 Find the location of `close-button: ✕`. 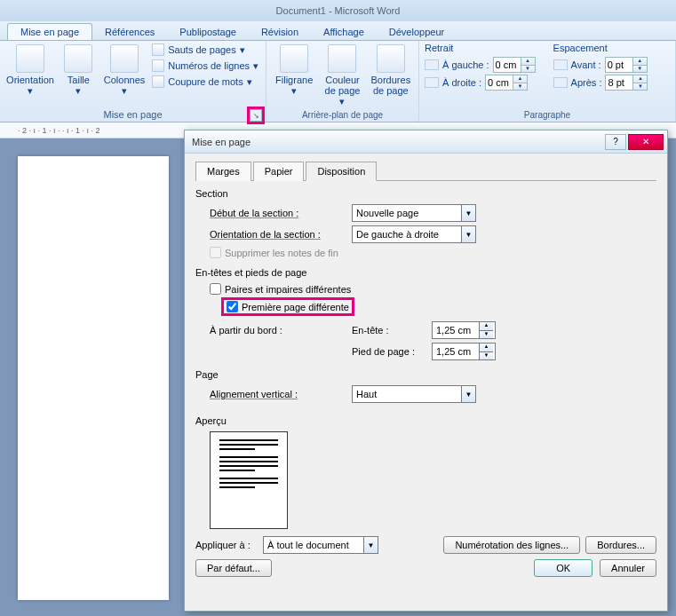

close-button: ✕ is located at coordinates (646, 142).